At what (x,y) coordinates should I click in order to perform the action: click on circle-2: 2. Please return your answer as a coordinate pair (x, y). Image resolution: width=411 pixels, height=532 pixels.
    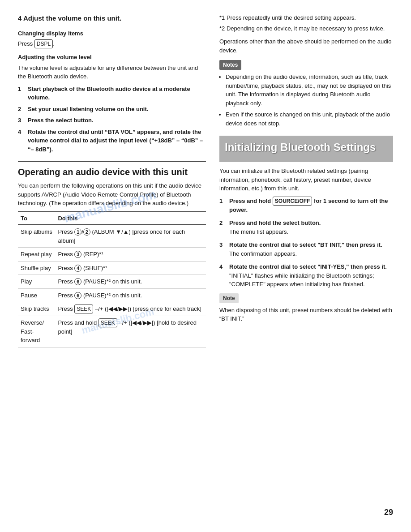
    Looking at the image, I should click on (87, 232).